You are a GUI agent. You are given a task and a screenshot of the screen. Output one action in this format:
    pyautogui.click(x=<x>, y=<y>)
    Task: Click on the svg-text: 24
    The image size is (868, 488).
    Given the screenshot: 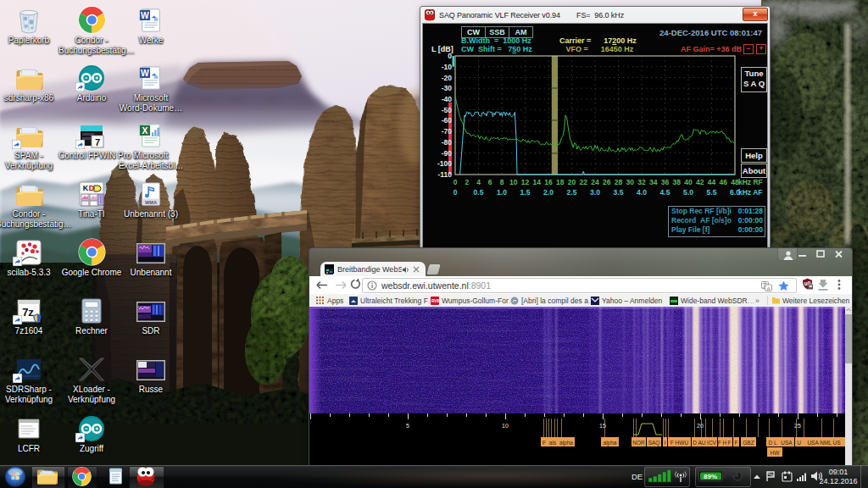 What is the action you would take?
    pyautogui.click(x=595, y=182)
    